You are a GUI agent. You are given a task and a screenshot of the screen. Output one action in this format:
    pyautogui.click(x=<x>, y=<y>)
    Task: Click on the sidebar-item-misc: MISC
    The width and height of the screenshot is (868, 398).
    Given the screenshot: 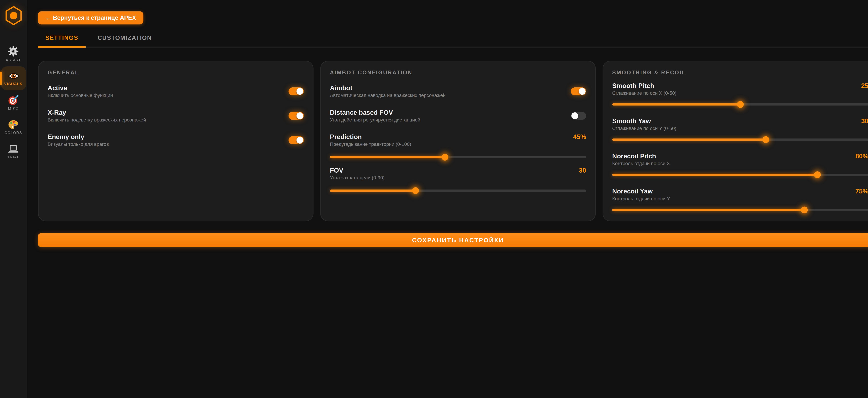 What is the action you would take?
    pyautogui.click(x=13, y=103)
    